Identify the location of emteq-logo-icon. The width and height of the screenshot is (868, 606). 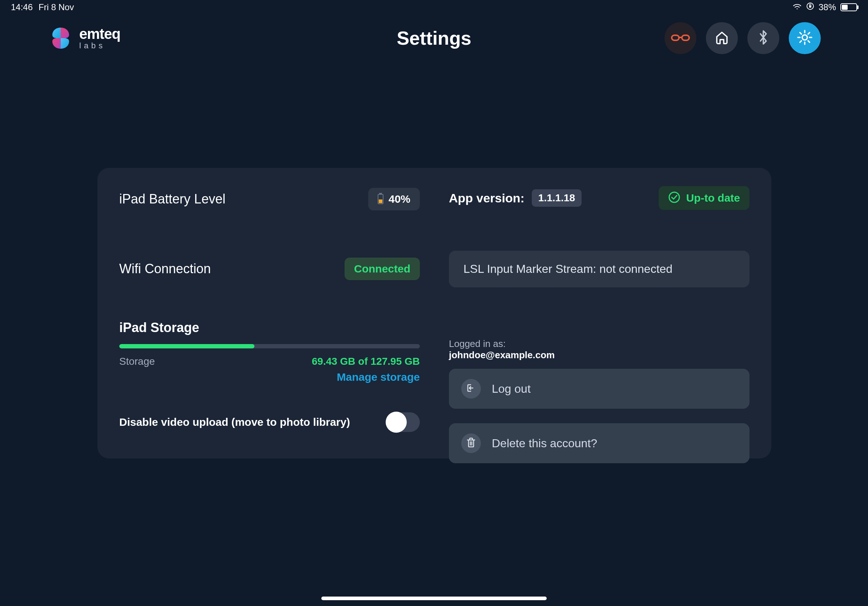
(60, 38).